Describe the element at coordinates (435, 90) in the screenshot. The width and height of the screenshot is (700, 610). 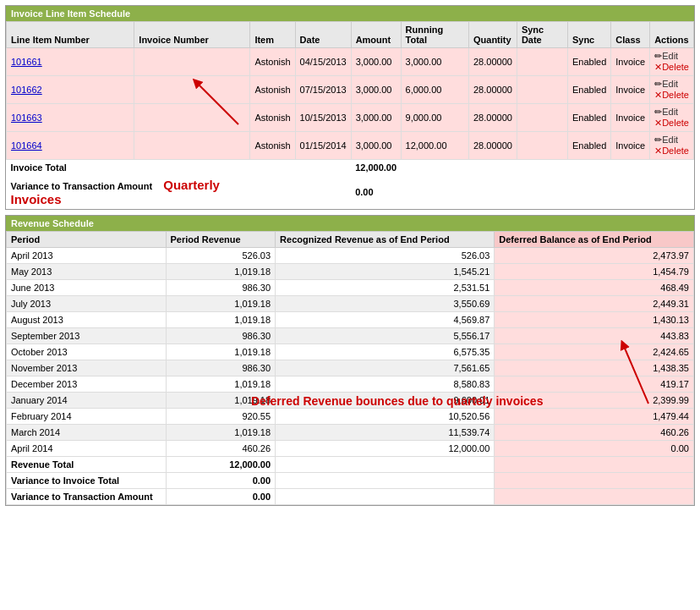
I see `running-total-cell: 6,000.00` at that location.